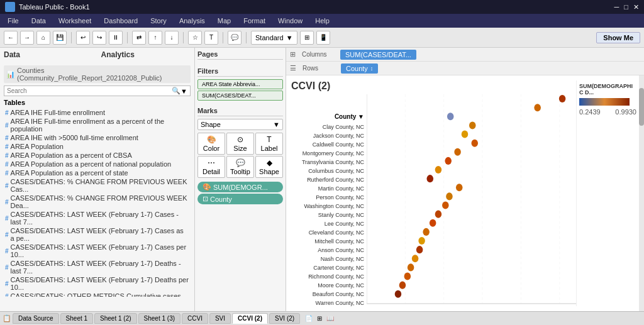 Image resolution: width=644 pixels, height=325 pixels. I want to click on tab-sheet1-2: Sheet 1 (2), so click(116, 318).